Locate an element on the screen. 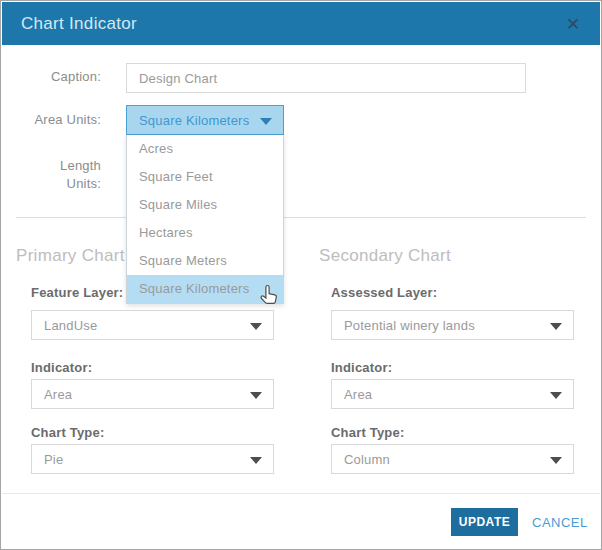  footer-divider is located at coordinates (301, 494).